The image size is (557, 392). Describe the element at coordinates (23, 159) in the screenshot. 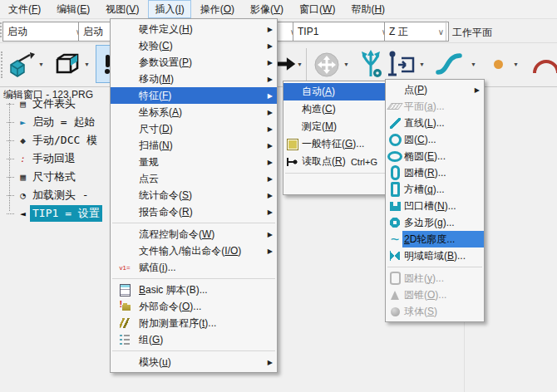

I see `retract-icon: :` at that location.